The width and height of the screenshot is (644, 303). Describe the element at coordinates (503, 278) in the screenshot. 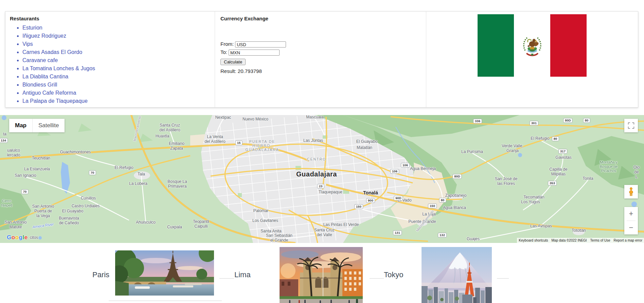

I see `separator-after-tokyo` at that location.